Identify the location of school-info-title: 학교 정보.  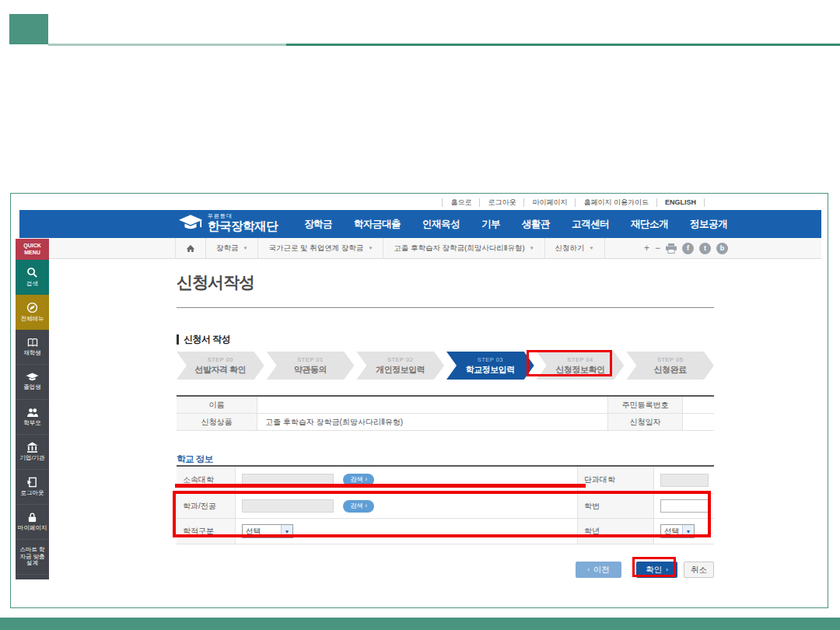
(194, 459).